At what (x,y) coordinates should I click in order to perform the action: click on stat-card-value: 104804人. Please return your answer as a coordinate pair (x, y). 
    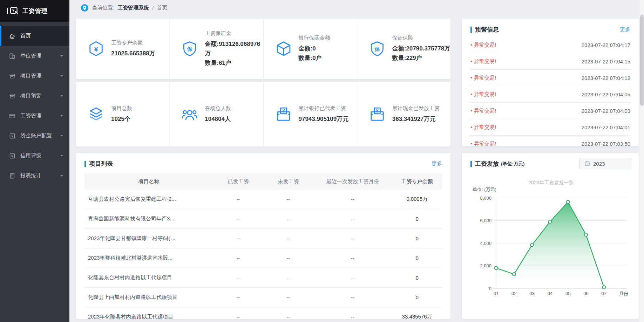
    Looking at the image, I should click on (218, 119).